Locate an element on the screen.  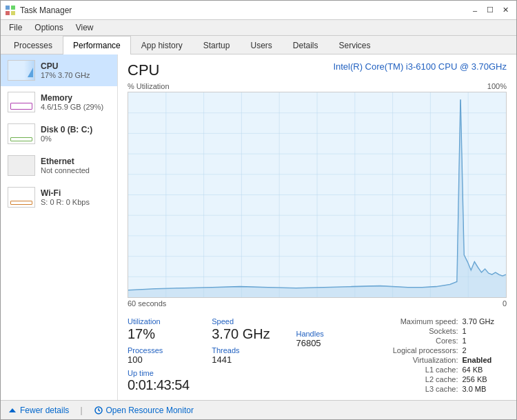
chart-y-max: 100% is located at coordinates (497, 86).